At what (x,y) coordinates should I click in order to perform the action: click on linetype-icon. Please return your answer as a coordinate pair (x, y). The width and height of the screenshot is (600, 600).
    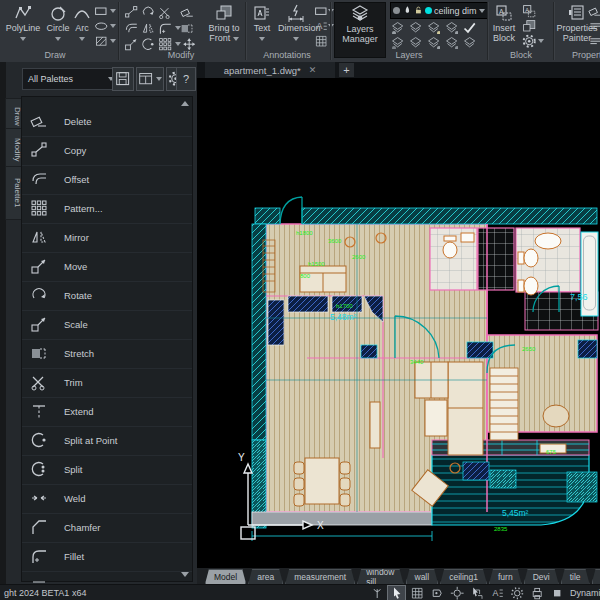
    Looking at the image, I should click on (594, 41).